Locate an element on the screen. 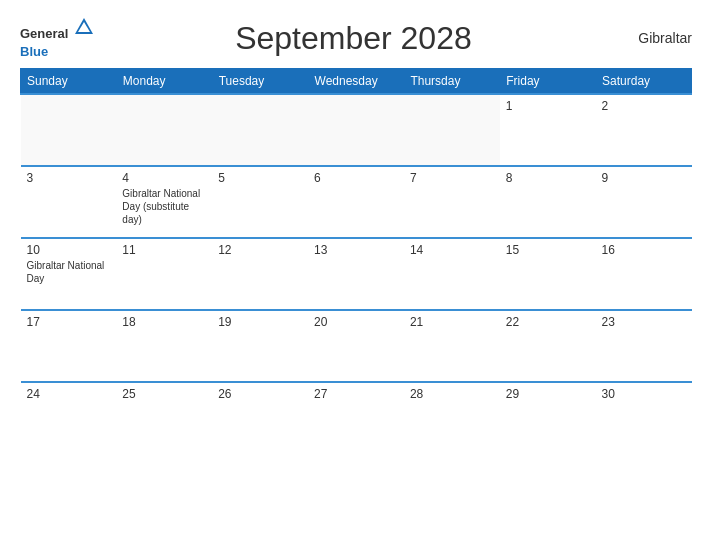 This screenshot has width=712, height=550. calendar-cell: 11 is located at coordinates (164, 274).